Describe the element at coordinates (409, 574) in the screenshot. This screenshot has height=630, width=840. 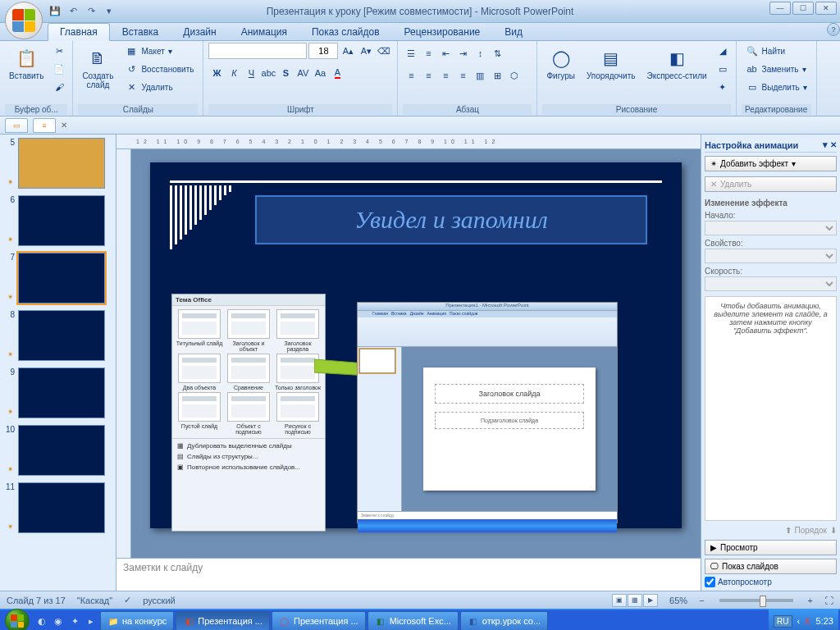
I see `notes-pane: Заметки к слайду` at that location.